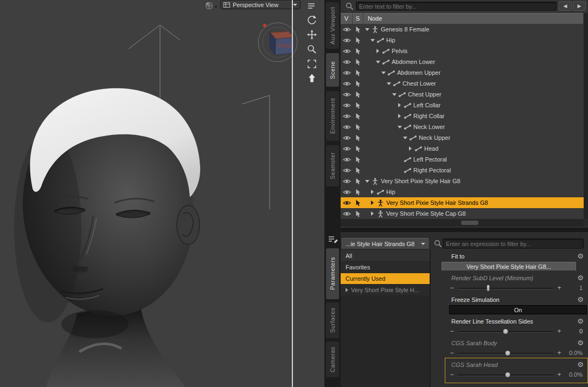 The height and width of the screenshot is (387, 588). I want to click on dock-tab-scene: Scene, so click(333, 70).